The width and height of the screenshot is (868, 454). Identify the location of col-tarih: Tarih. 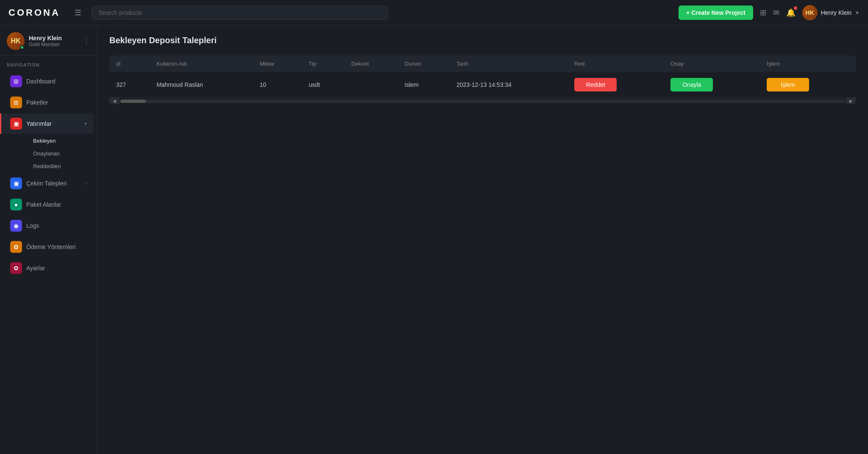
(509, 64).